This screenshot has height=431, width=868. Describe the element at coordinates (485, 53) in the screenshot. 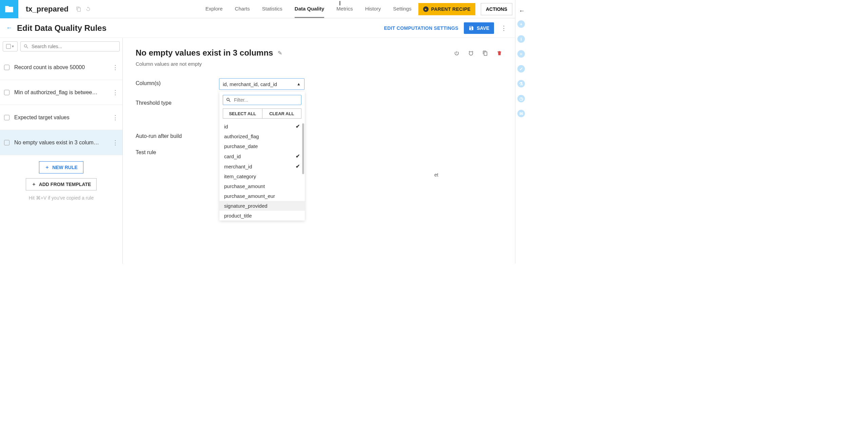

I see `duplicate-icon` at that location.